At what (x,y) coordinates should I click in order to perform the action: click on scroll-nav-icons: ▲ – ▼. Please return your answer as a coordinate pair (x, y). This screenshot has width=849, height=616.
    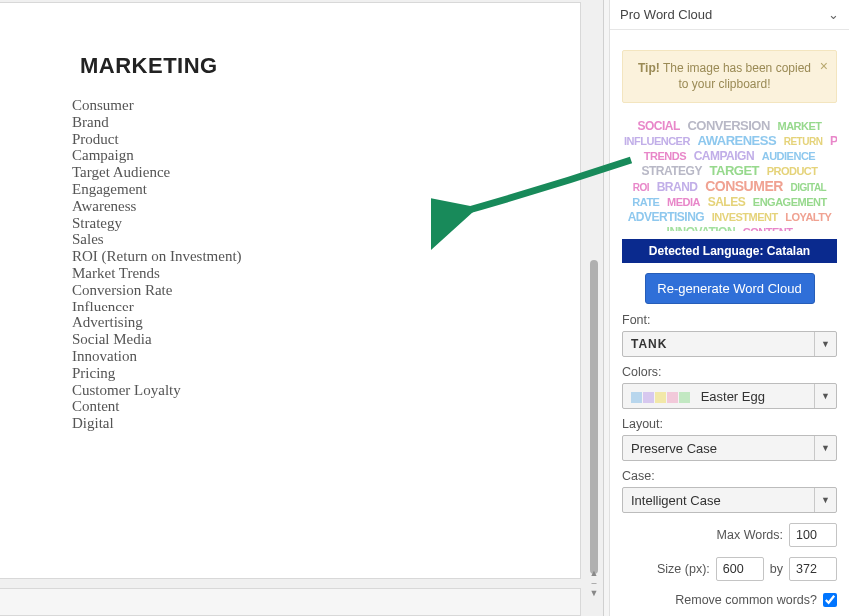
    Looking at the image, I should click on (594, 583).